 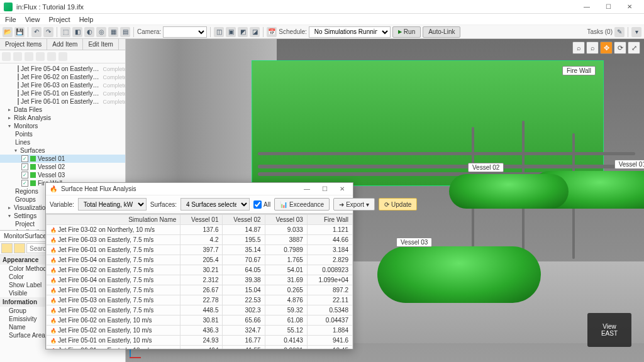 What do you see at coordinates (608, 7) in the screenshot?
I see `maximize-button: ☐` at bounding box center [608, 7].